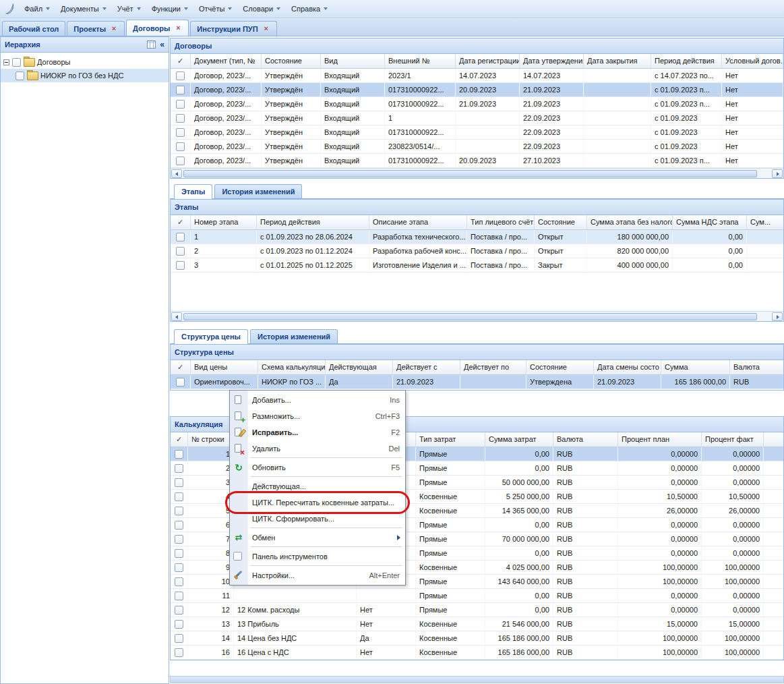 This screenshot has height=684, width=784. I want to click on table-row: 1212 Комм. расходыНетПрямые0,00RUB0,0000…, so click(477, 610).